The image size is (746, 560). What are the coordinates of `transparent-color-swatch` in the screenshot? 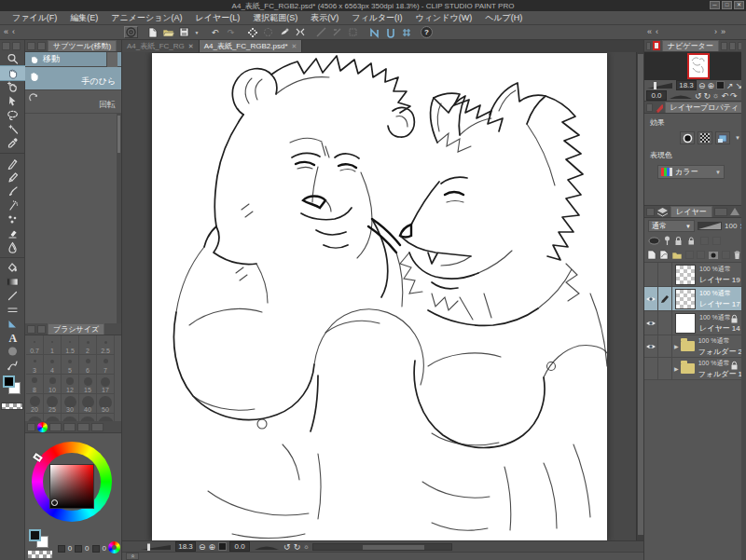 It's located at (12, 406).